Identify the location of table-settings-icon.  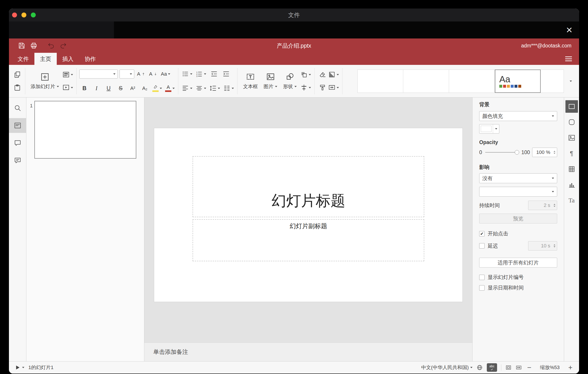
(572, 169).